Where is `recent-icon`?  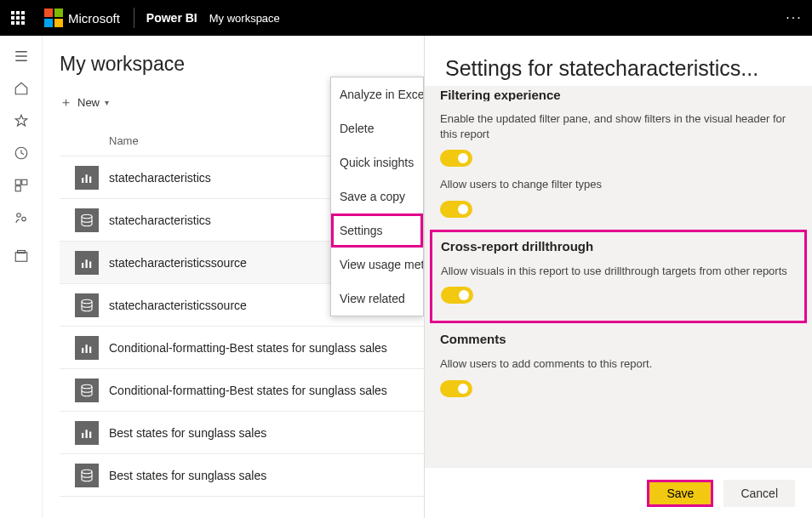
recent-icon is located at coordinates (21, 153).